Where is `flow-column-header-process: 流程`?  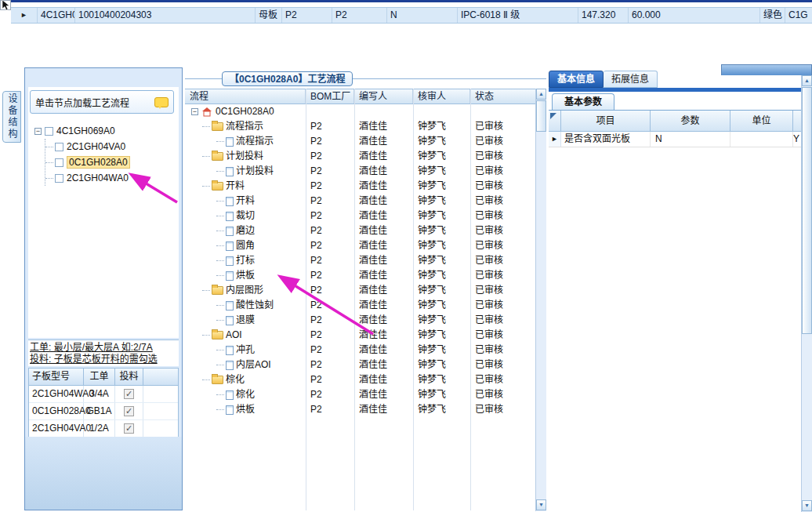 flow-column-header-process: 流程 is located at coordinates (245, 96).